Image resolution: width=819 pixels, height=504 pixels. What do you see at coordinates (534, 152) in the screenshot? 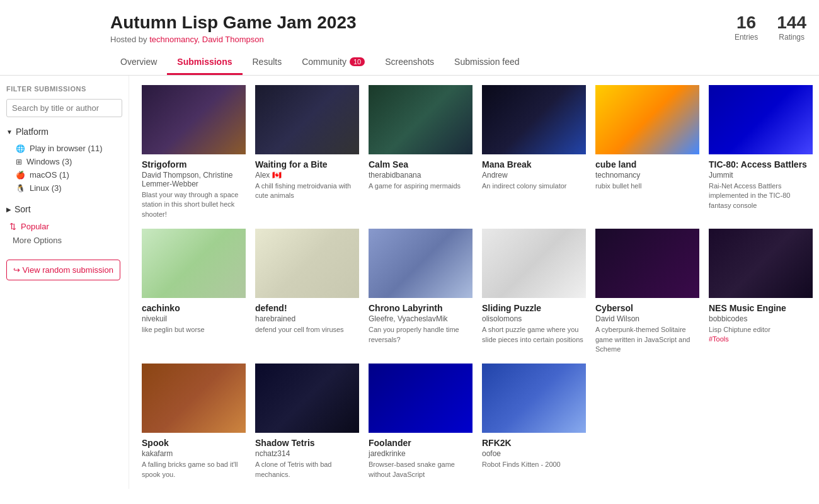
I see `game-card: Mana BreakAndrewAn indirect colony simul…` at bounding box center [534, 152].